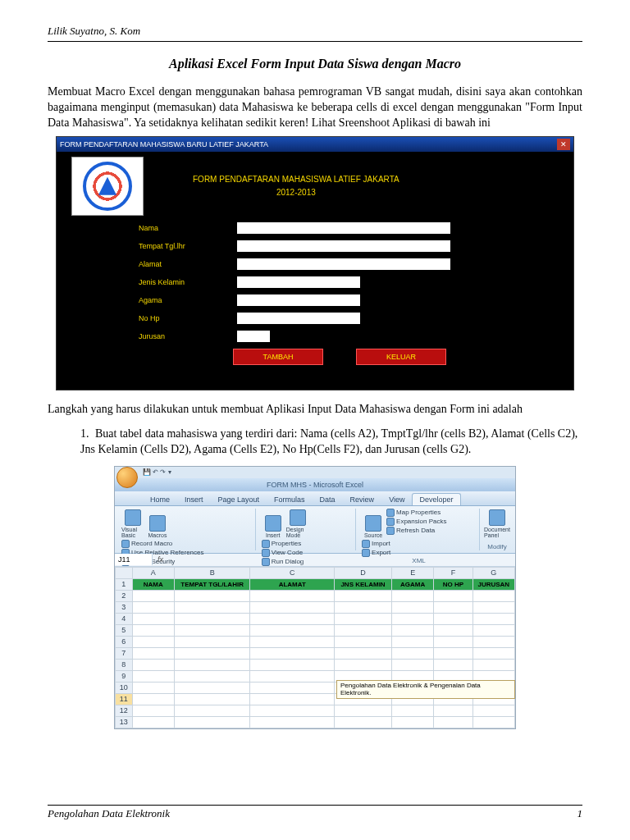 Image resolution: width=630 pixels, height=840 pixels. Describe the element at coordinates (315, 584) in the screenshot. I see `table-header-row: 1 NAMA TEMPAT TGL/LAHIR ALAMAT JNS KELAM…` at that location.